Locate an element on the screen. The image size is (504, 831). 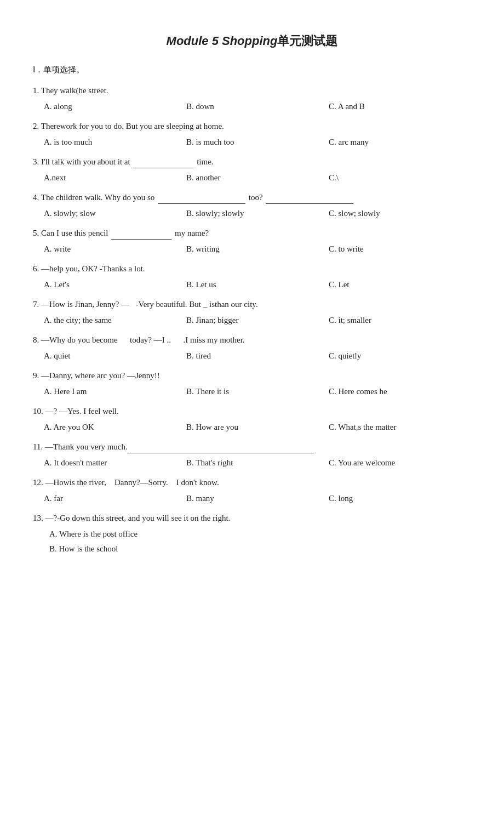
page-title: Module 5 Shopping单元测试题 is located at coordinates (252, 41).